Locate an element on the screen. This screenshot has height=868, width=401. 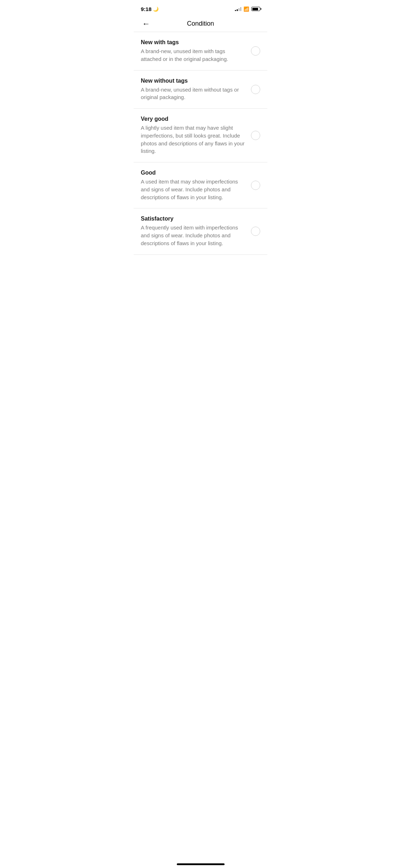
radio-button-new-with-tags is located at coordinates (256, 51).